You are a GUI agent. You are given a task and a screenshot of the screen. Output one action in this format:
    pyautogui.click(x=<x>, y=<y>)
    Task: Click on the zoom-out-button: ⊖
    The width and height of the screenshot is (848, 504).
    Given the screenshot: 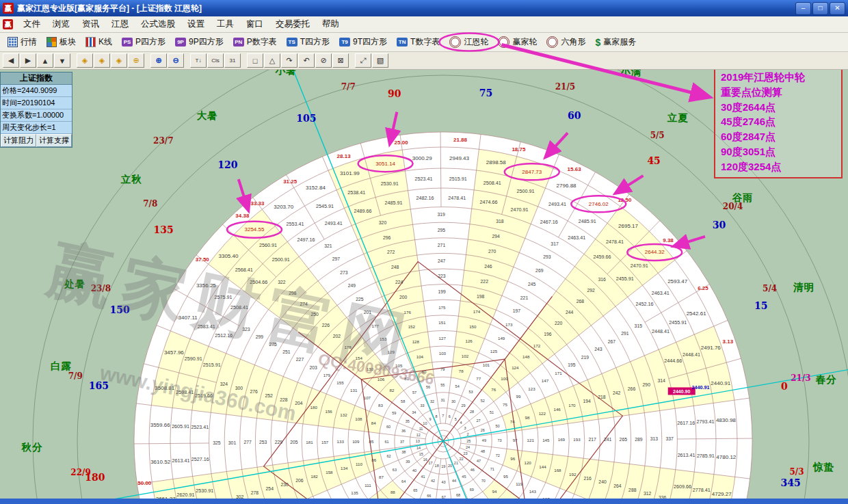 What is the action you would take?
    pyautogui.click(x=176, y=60)
    